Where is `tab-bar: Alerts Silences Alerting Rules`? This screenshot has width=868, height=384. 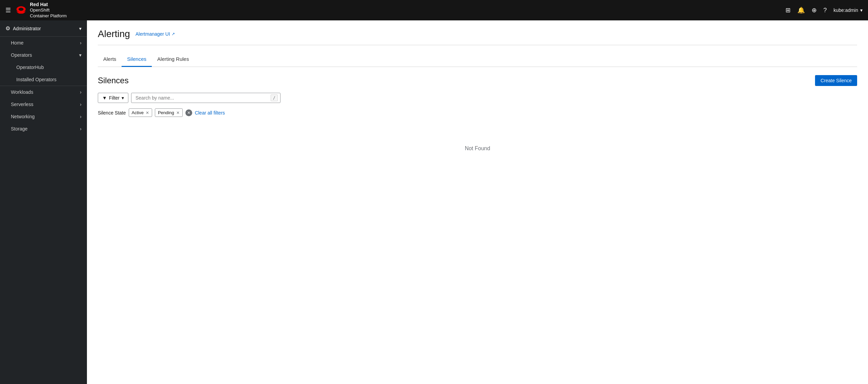 tab-bar: Alerts Silences Alerting Rules is located at coordinates (477, 59).